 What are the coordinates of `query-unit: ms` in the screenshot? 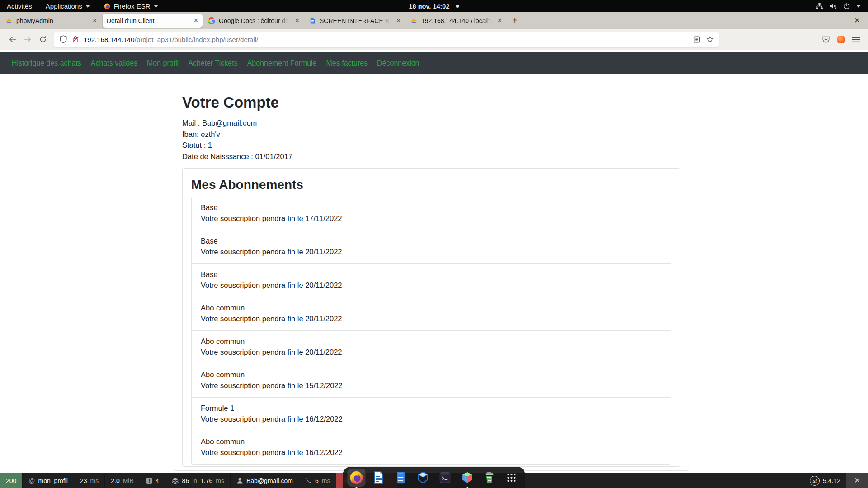 It's located at (220, 481).